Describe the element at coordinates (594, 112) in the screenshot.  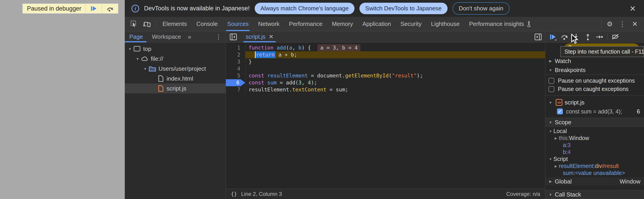
I see `breakpoint-code: const sum = add(1, 1);` at that location.